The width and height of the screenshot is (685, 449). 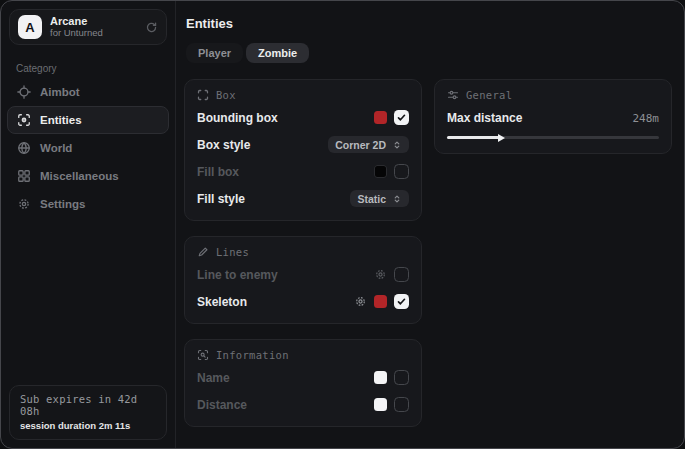 I want to click on fill-style-value: Static, so click(x=372, y=199).